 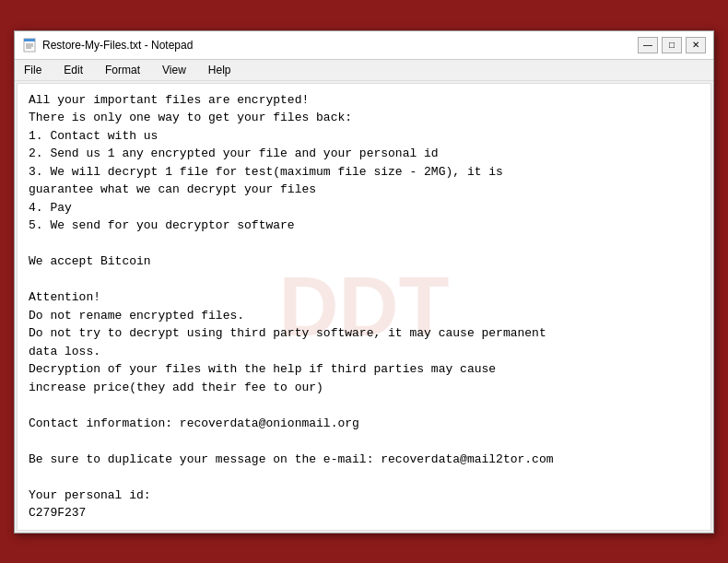 What do you see at coordinates (696, 45) in the screenshot?
I see `close-button: ✕` at bounding box center [696, 45].